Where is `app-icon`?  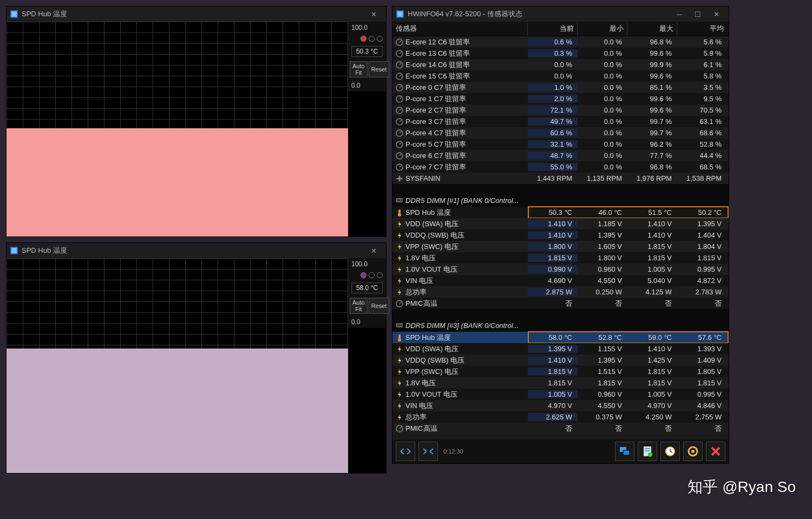 app-icon is located at coordinates (14, 251).